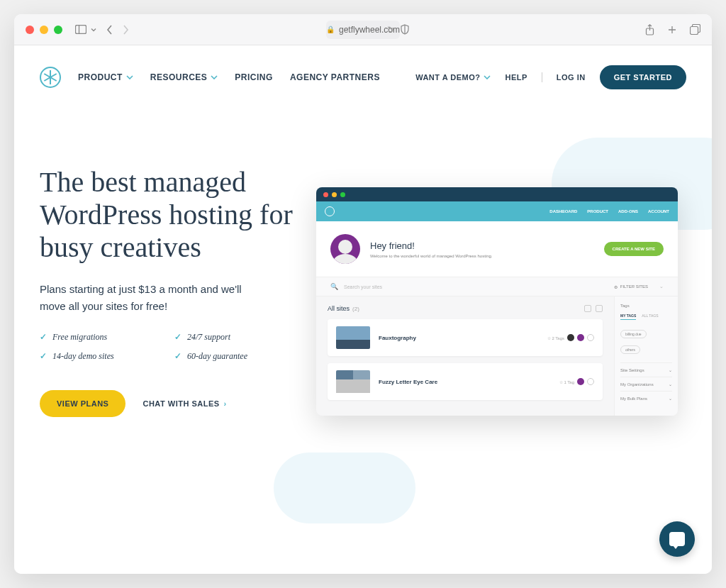 The height and width of the screenshot is (588, 726). I want to click on view-toggles, so click(593, 309).